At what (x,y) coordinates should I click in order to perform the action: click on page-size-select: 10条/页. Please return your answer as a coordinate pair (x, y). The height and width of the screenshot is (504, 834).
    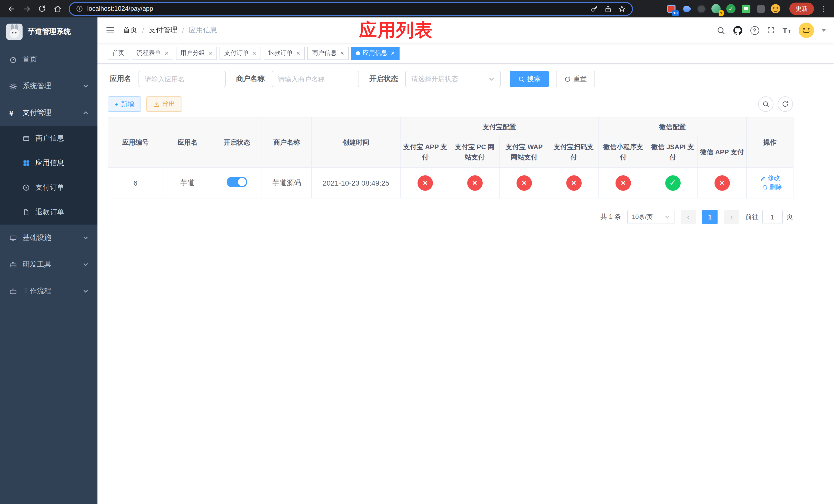
    Looking at the image, I should click on (651, 217).